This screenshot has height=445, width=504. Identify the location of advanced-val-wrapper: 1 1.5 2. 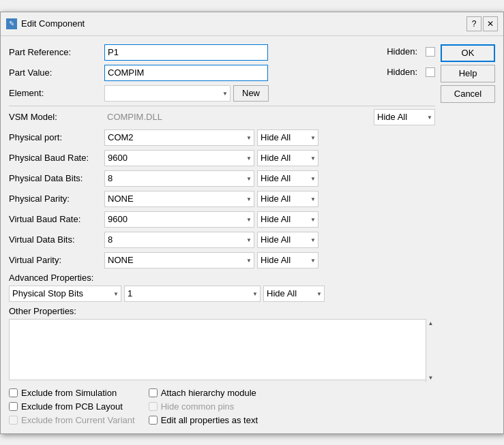
(192, 294).